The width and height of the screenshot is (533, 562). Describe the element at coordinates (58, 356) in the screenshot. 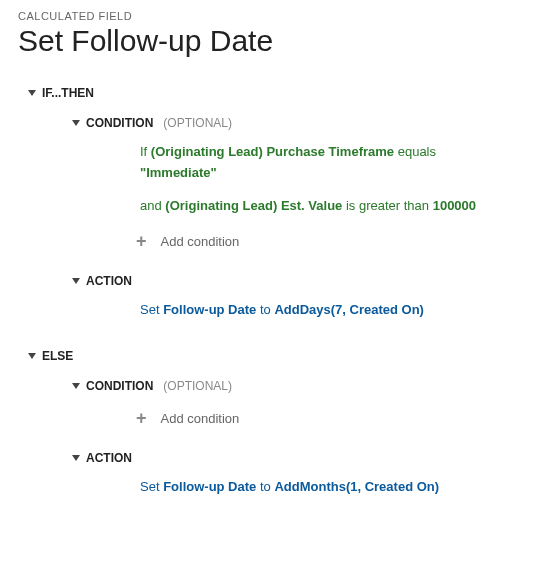

I see `else-label: ELSE` at that location.